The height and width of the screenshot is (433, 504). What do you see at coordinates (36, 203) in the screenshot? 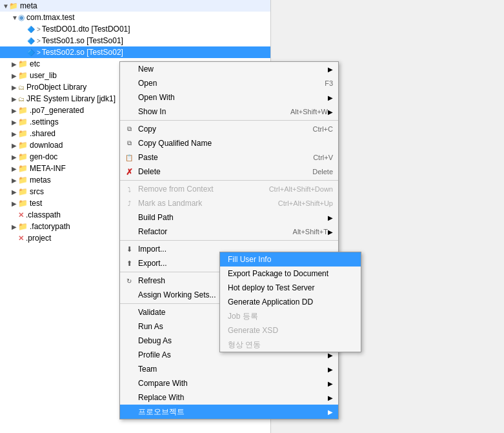
I see `tree-label: test` at bounding box center [36, 203].